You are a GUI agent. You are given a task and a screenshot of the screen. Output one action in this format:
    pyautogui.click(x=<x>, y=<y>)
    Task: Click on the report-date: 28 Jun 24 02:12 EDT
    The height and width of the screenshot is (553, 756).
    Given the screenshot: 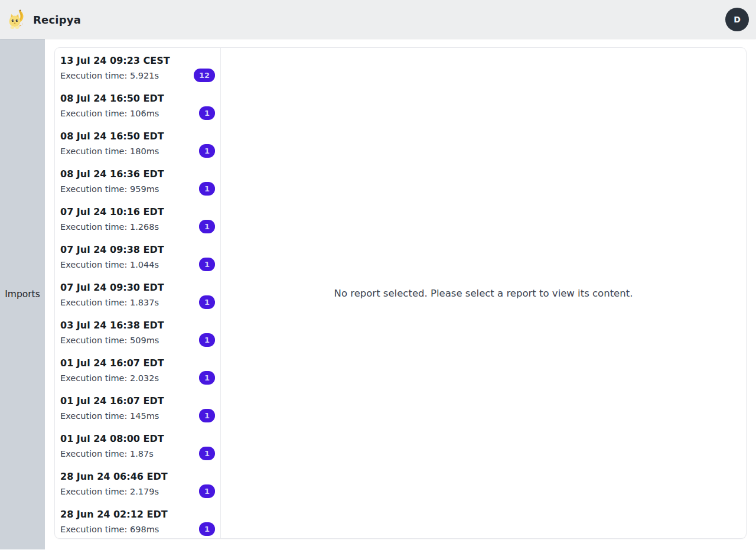 What is the action you would take?
    pyautogui.click(x=138, y=515)
    